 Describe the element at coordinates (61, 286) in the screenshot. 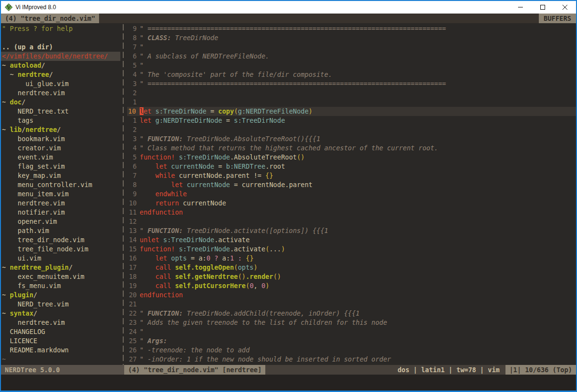

I see `tree-item: fs_menu.vim` at that location.